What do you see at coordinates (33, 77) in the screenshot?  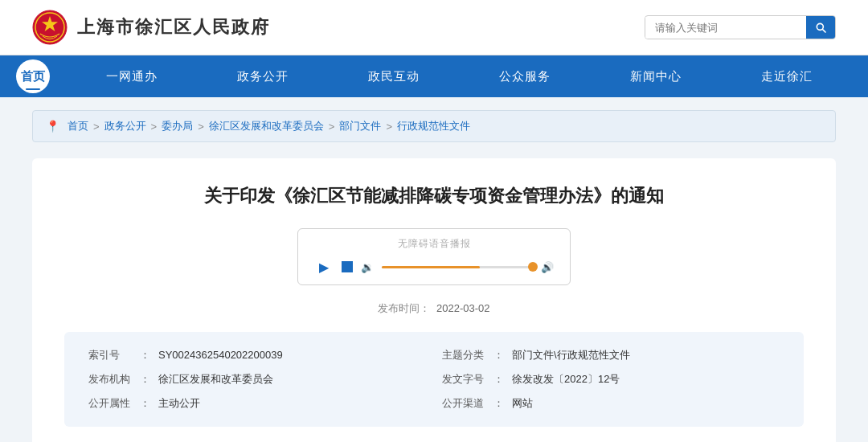 I see `home-label: 首页` at bounding box center [33, 77].